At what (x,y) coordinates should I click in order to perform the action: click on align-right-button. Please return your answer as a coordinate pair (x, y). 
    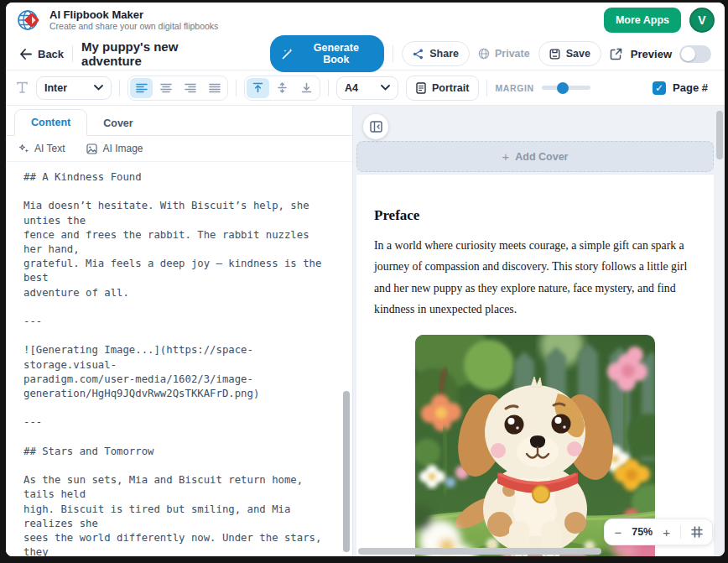
    Looking at the image, I should click on (190, 88).